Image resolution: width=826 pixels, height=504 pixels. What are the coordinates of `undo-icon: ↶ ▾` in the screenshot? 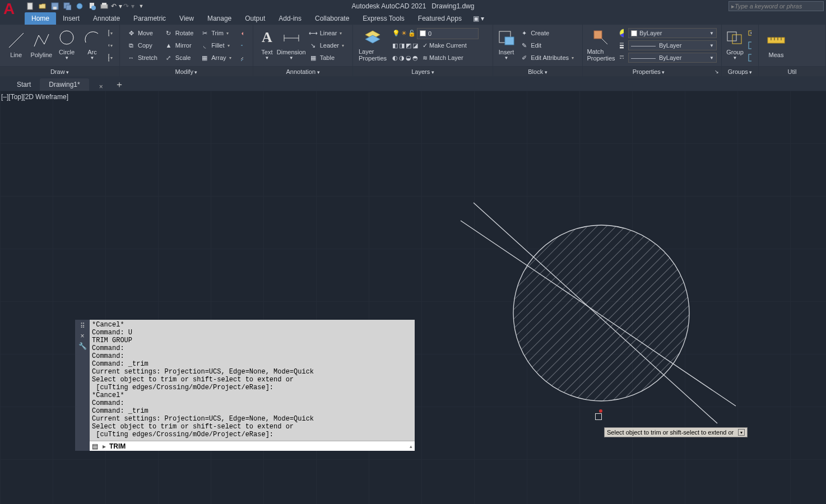 It's located at (117, 6).